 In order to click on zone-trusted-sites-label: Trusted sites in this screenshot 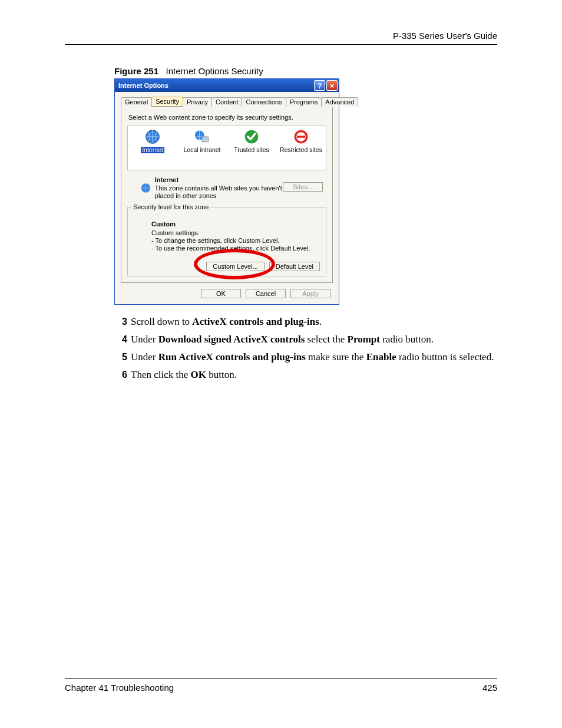, I will do `click(252, 150)`.